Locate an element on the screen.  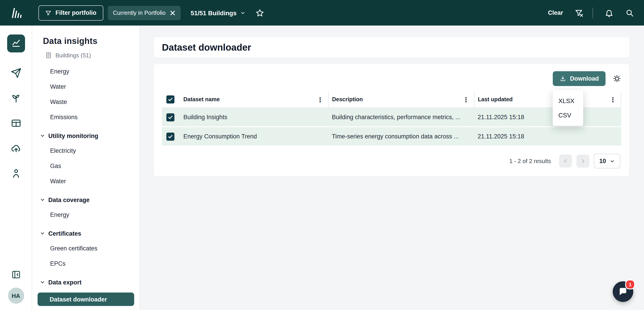
sidebar-item-emissions: Emissions is located at coordinates (88, 117).